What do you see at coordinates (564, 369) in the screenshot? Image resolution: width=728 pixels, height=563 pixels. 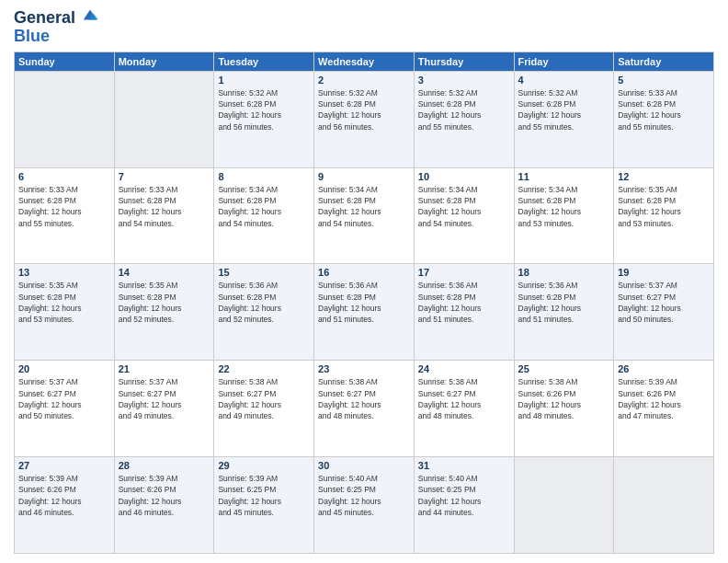 I see `day-number: 25` at bounding box center [564, 369].